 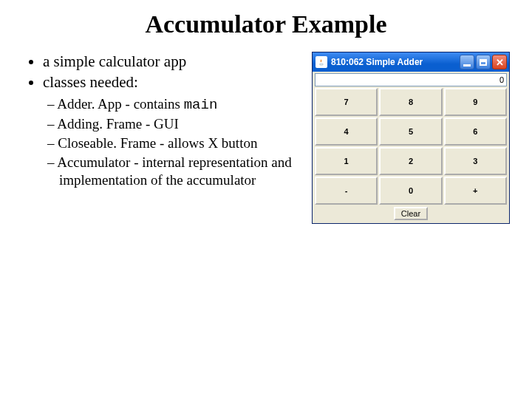 What do you see at coordinates (502, 80) in the screenshot?
I see `display-value: 0` at bounding box center [502, 80].